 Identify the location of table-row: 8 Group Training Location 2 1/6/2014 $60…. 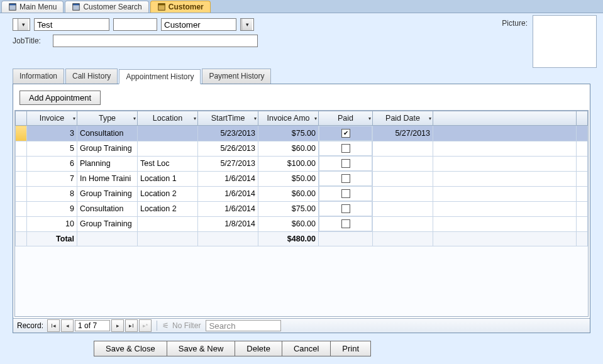
(302, 194).